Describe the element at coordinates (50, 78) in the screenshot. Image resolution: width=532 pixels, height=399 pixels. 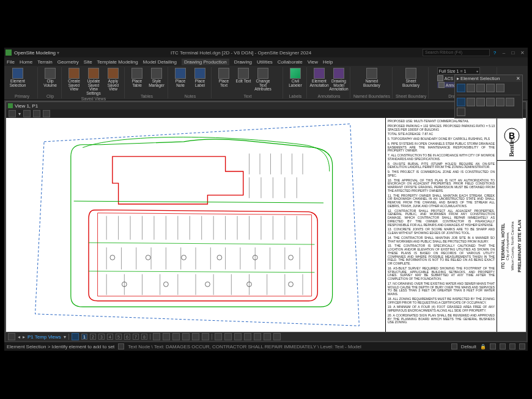
I see `clip-volume-button: Clip Volume` at that location.